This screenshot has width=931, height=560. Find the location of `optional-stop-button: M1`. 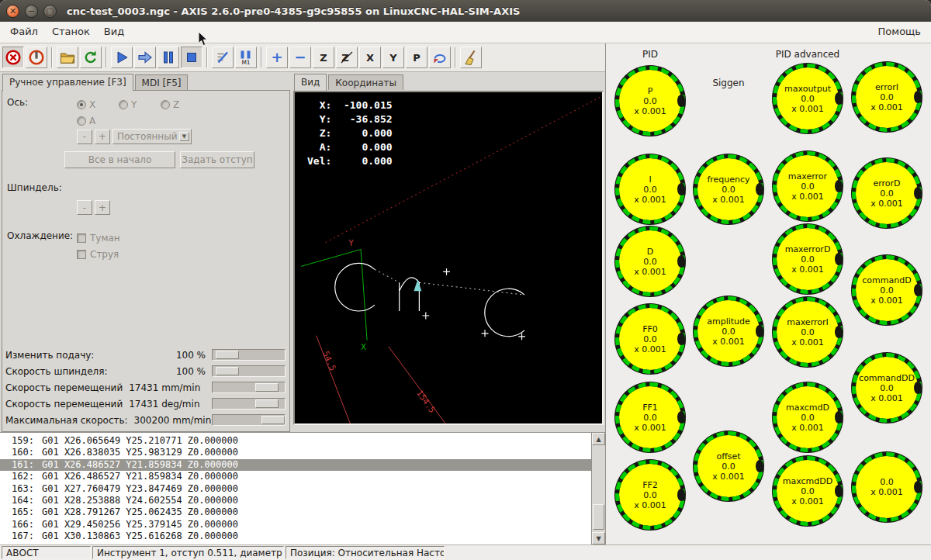

optional-stop-button: M1 is located at coordinates (246, 57).